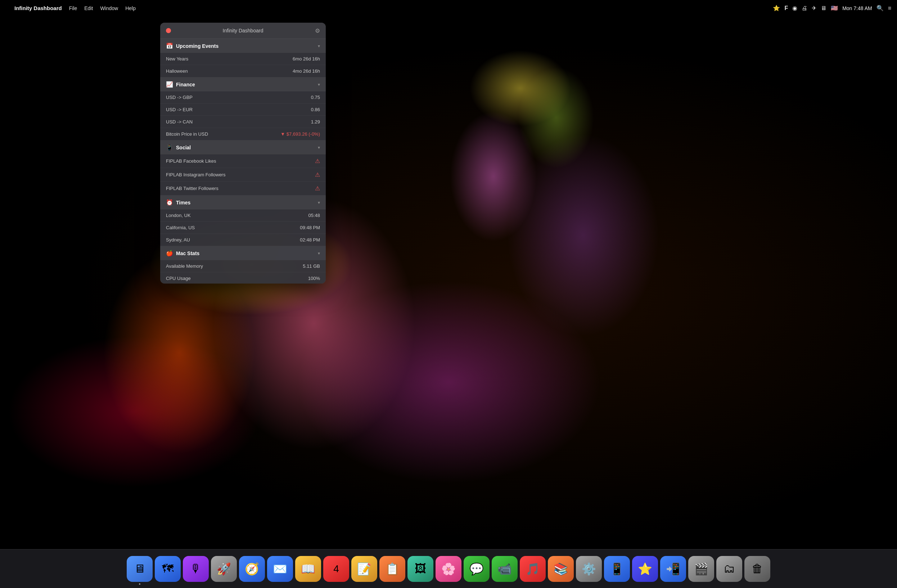 This screenshot has height=588, width=897. I want to click on dock-item-safari: 🧭, so click(252, 569).